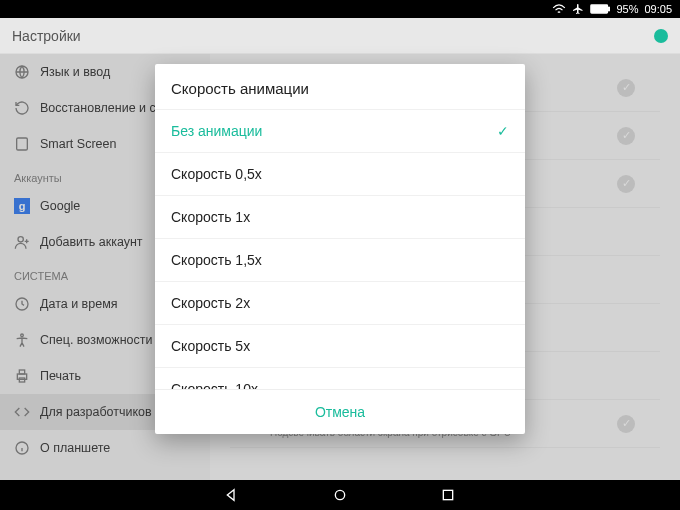 Image resolution: width=680 pixels, height=510 pixels. What do you see at coordinates (340, 130) in the screenshot?
I see `dialog-option-no-animation: Без анимации ✓` at bounding box center [340, 130].